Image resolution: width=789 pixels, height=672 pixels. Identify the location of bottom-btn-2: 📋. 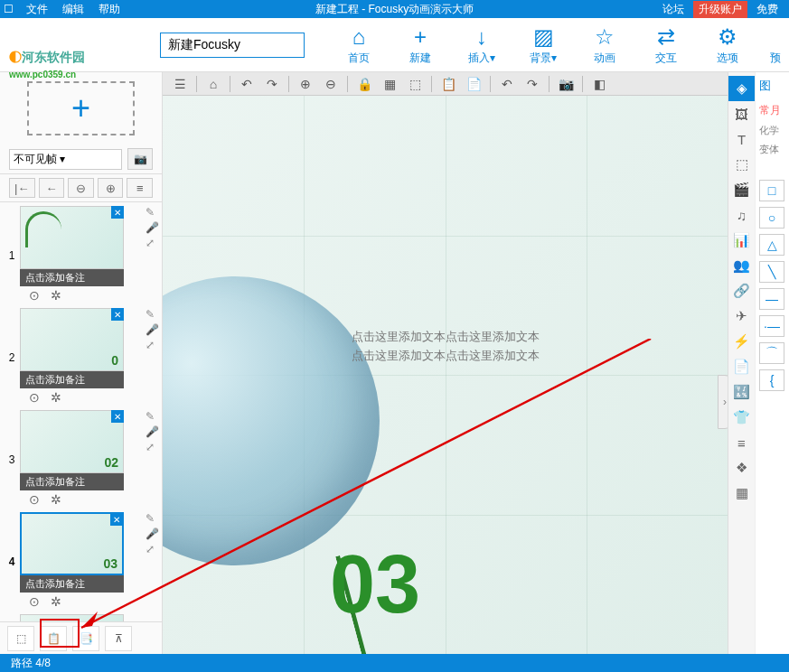
(53, 639).